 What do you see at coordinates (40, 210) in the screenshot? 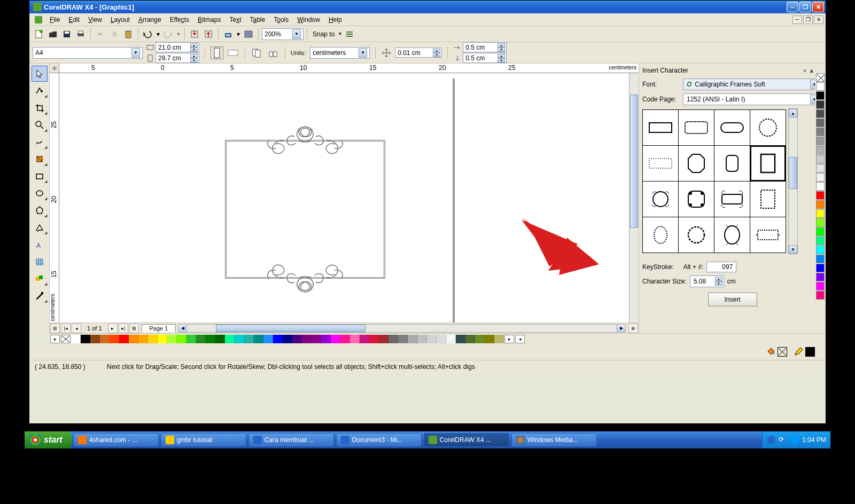
I see `polygon-tool: ◢` at bounding box center [40, 210].